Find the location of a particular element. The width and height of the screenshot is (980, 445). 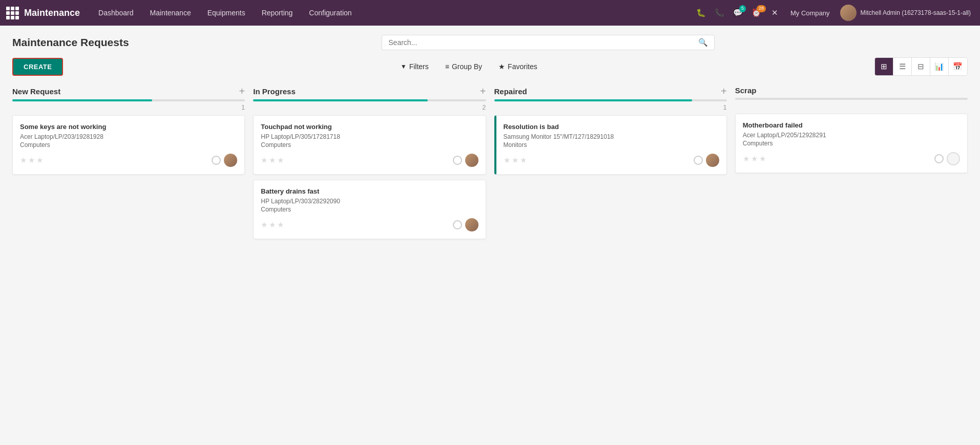

kanban-column-new-request: New Request + 1 Some keys are not workin… is located at coordinates (129, 133).